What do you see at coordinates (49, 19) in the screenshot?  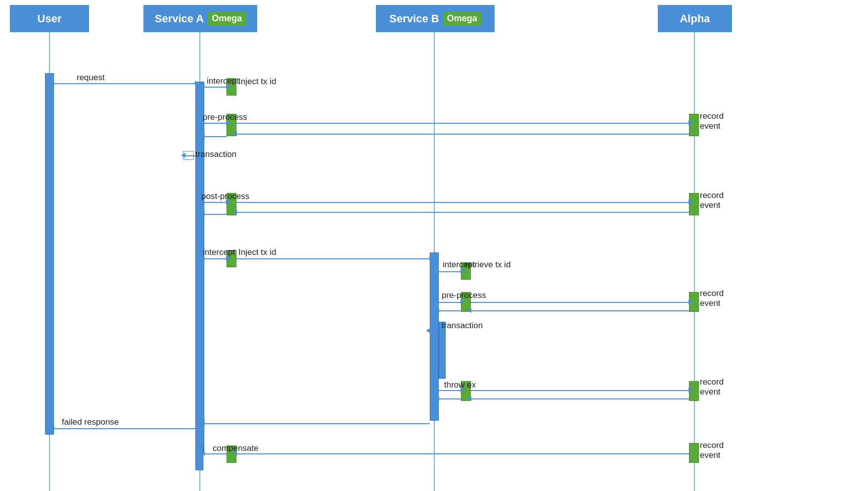 I see `lifeline-label-user: User` at bounding box center [49, 19].